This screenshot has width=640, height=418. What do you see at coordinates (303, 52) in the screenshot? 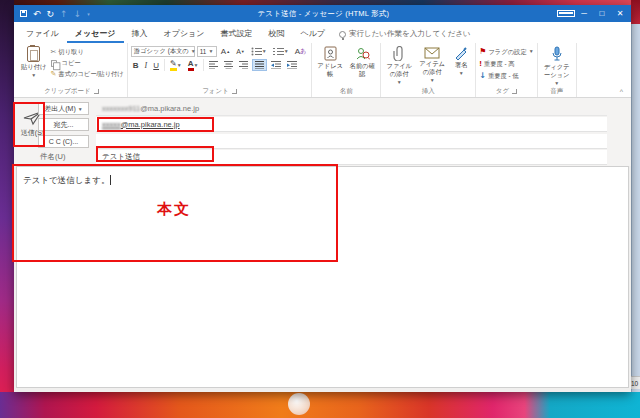
I see `phonetic-icon: あ` at bounding box center [303, 52].